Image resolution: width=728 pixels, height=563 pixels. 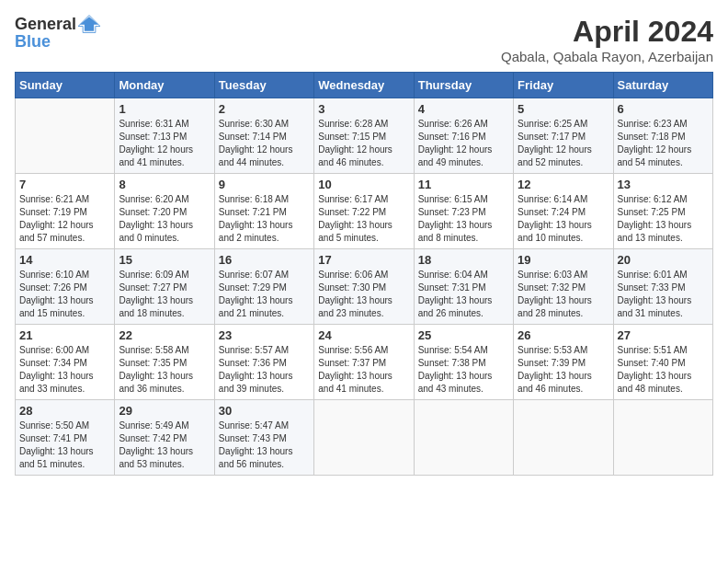 What do you see at coordinates (65, 86) in the screenshot?
I see `header-day-sunday: Sunday` at bounding box center [65, 86].